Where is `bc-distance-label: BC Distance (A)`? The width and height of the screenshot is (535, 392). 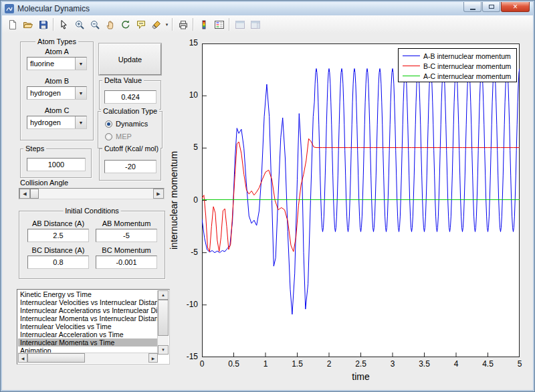 bc-distance-label: BC Distance (A) is located at coordinates (58, 250).